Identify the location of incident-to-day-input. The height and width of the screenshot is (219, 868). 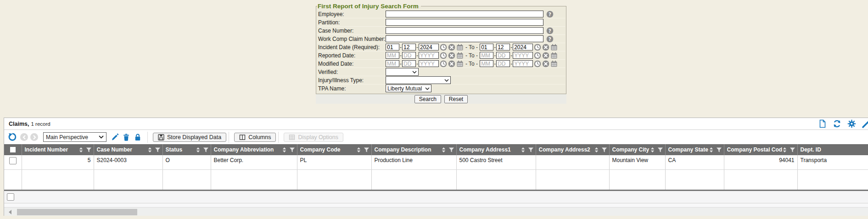
(503, 47).